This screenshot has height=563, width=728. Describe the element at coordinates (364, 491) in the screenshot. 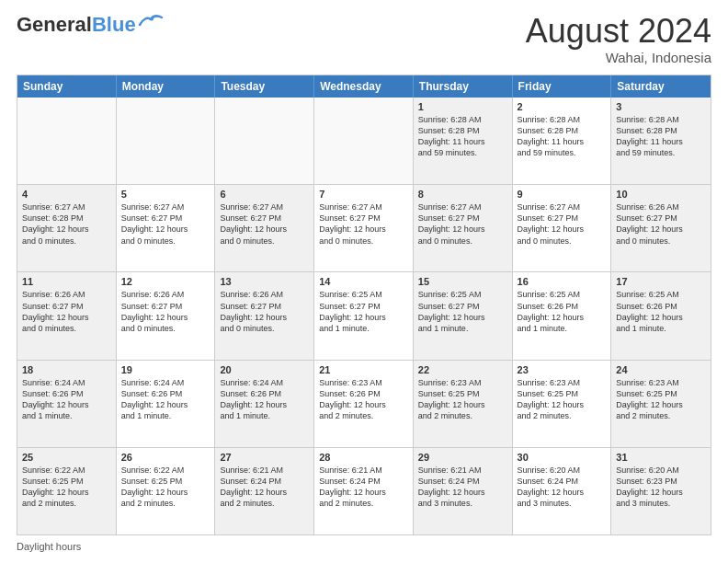

I see `calendar-row-5: 25Sunrise: 6:22 AMSunset: 6:25 PMDayligh…` at that location.